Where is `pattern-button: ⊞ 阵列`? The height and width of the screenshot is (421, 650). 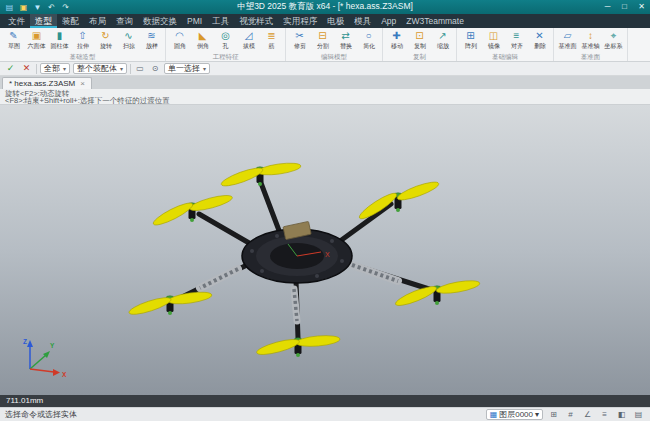 pattern-button: ⊞ 阵列 is located at coordinates (470, 40).